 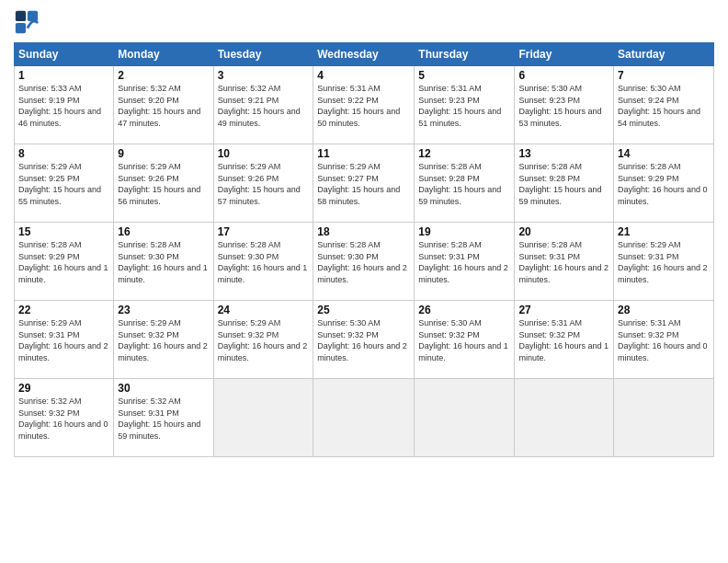 I want to click on day-cell-22: 22 Sunrise: 5:29 AMSunset: 9:31 PMDaylig…, so click(x=64, y=340).